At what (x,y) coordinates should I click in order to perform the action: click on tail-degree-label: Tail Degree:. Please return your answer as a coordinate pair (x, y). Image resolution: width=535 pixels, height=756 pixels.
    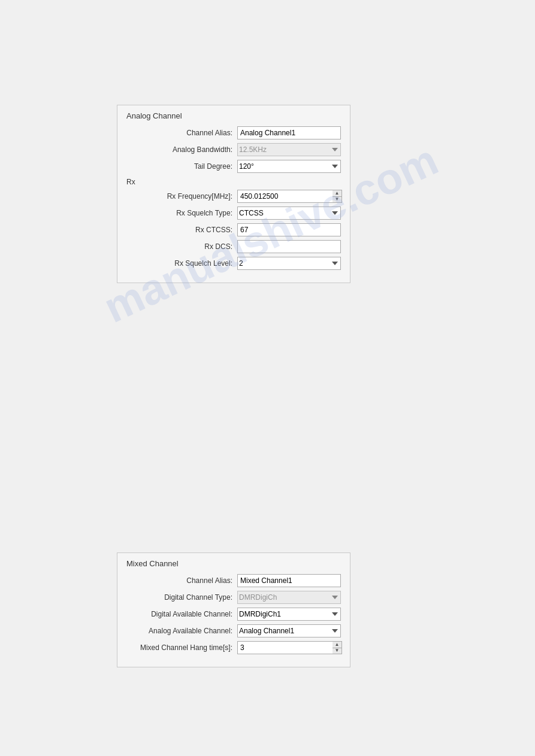
    Looking at the image, I should click on (182, 166).